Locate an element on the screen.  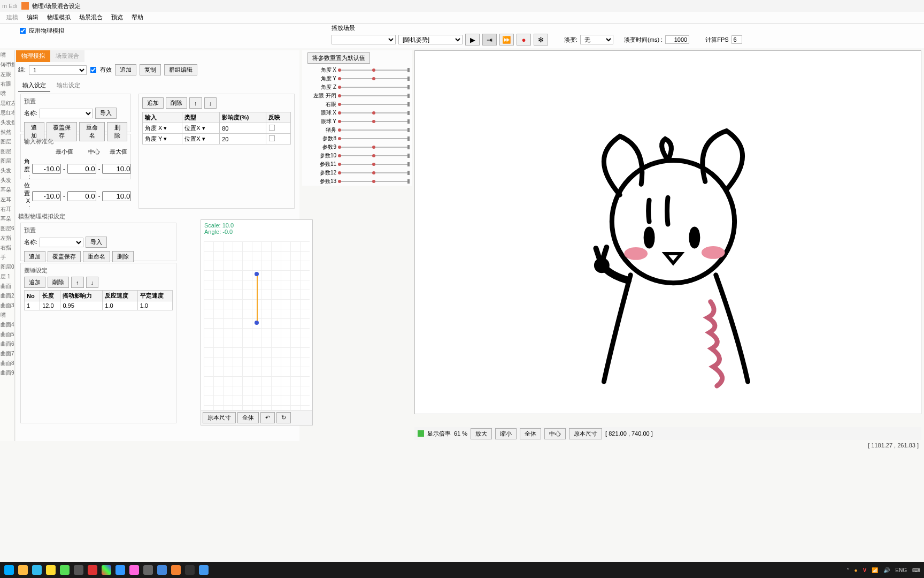
norm-angle-min is located at coordinates (47, 169).